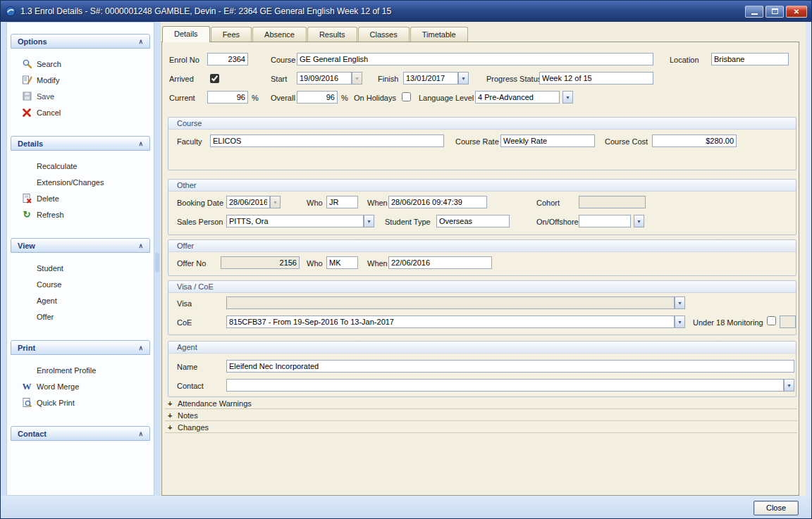  I want to click on section-header-contact: Contact ∧, so click(80, 434).